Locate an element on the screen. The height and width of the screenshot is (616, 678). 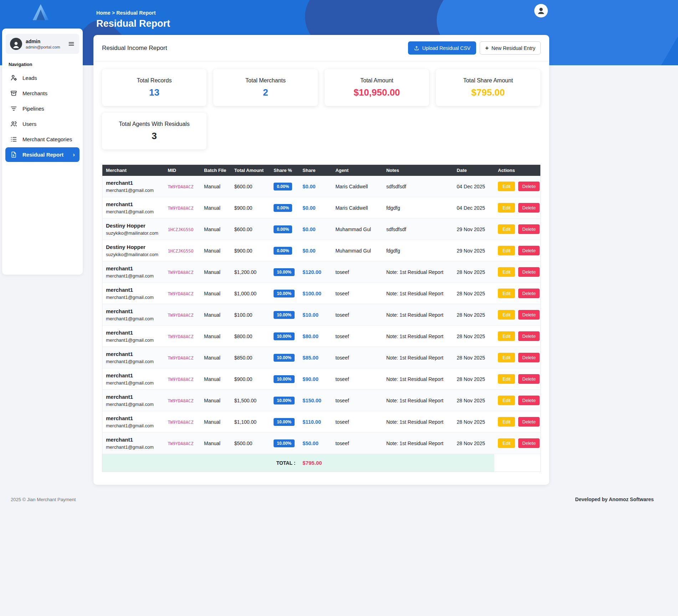
breadcrumb: Home > Residual Report is located at coordinates (133, 13).